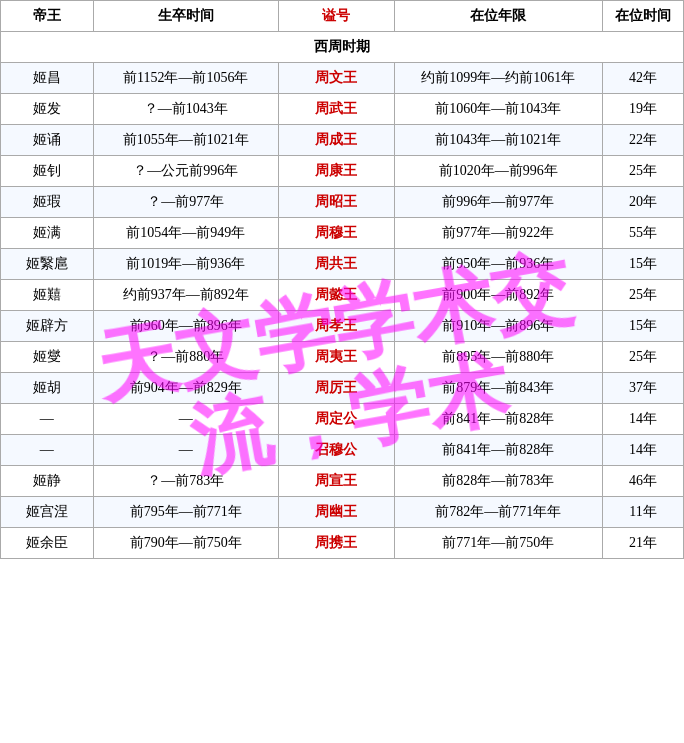  Describe the element at coordinates (498, 234) in the screenshot. I see `cell-reign-range: 前977年—前922年` at that location.